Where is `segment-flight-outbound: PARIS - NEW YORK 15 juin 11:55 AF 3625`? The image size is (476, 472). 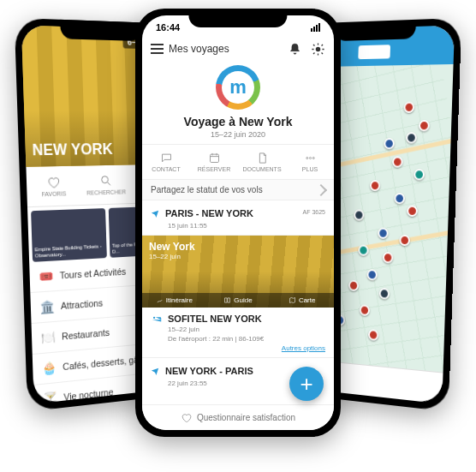 segment-flight-outbound: PARIS - NEW YORK 15 juin 11:55 AF 3625 is located at coordinates (238, 218).